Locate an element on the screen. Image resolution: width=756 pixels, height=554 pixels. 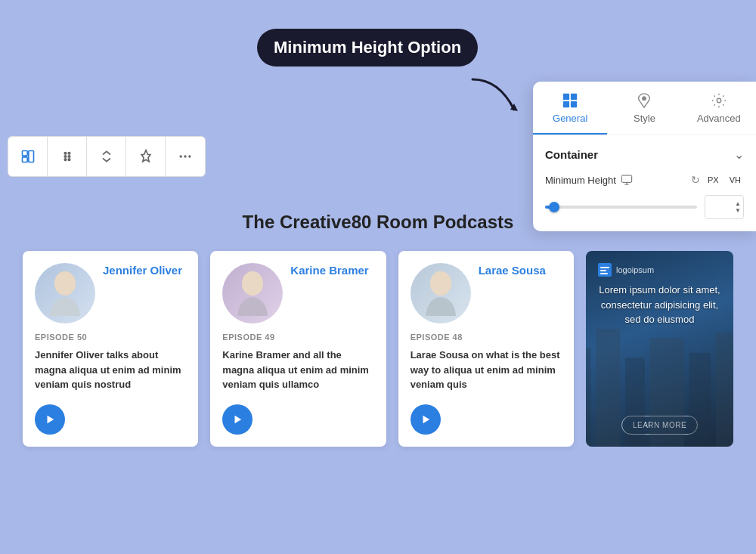
pin-icon is located at coordinates (146, 156).